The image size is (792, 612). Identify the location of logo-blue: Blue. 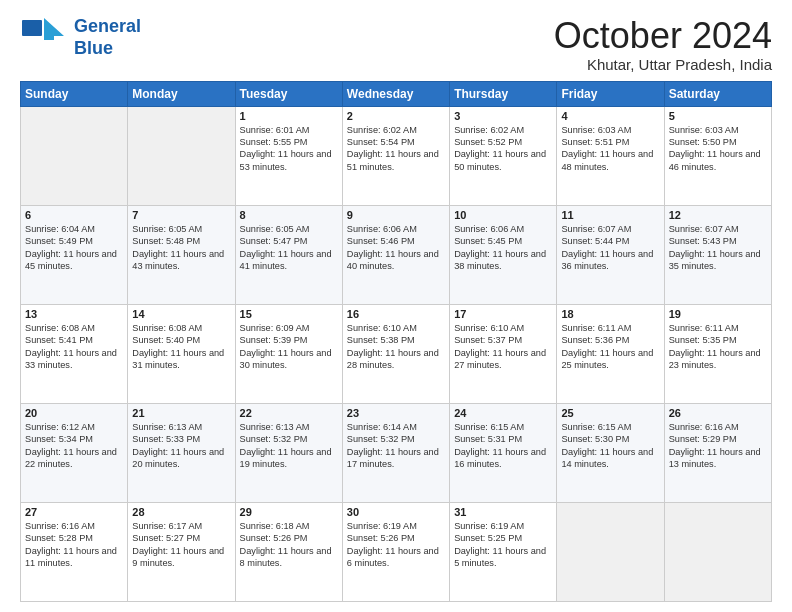
(108, 49).